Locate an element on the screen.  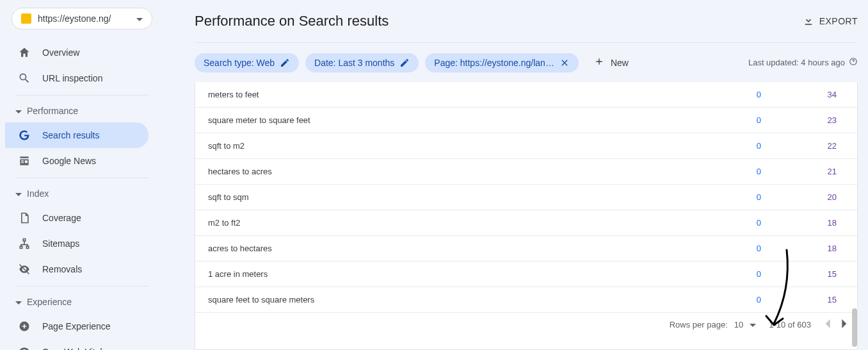
search-icon is located at coordinates (24, 78).